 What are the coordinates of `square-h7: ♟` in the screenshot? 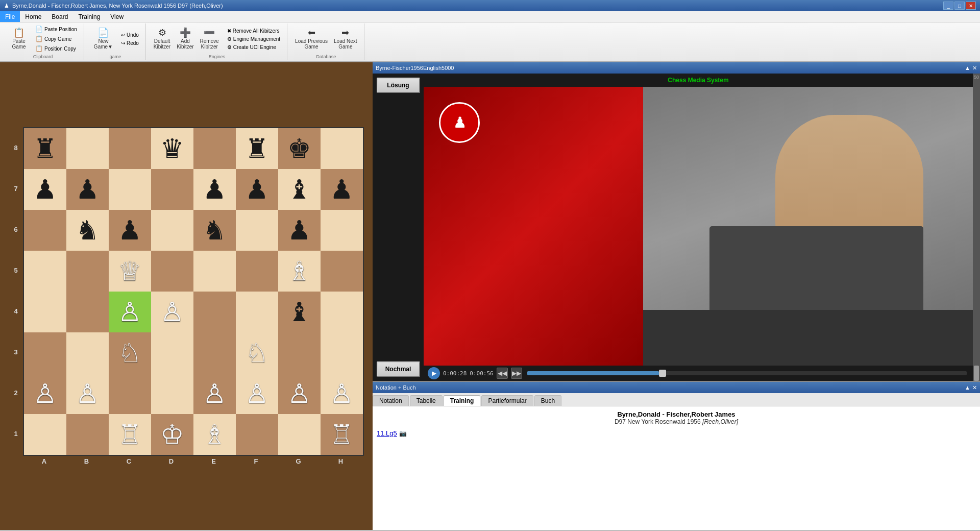 It's located at (342, 189).